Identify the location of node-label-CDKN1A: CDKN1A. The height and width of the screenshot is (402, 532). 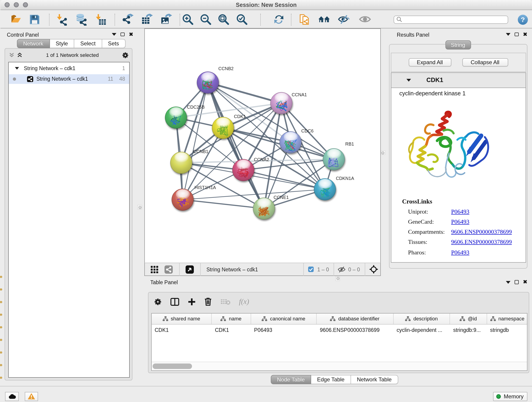
(345, 179).